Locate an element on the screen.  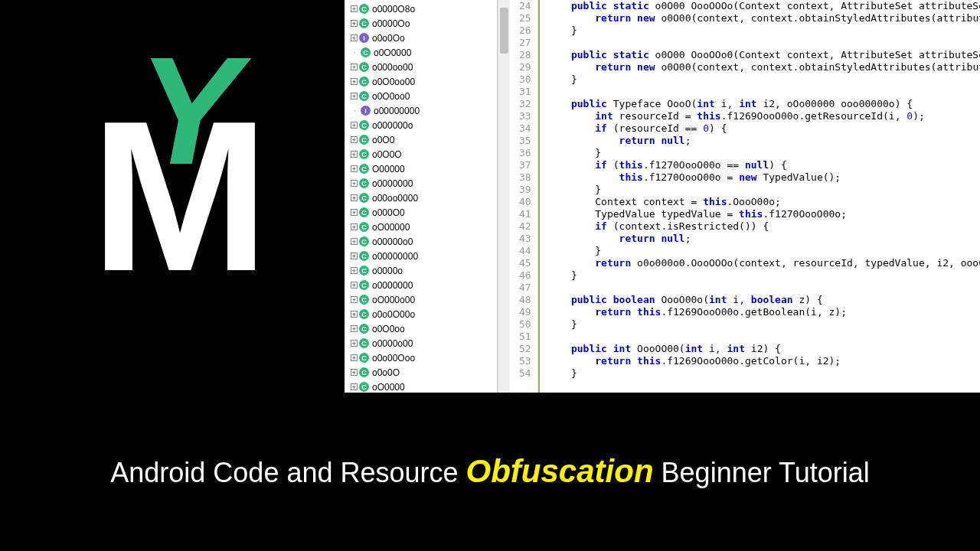
tree-row: +Co0000o is located at coordinates (421, 271).